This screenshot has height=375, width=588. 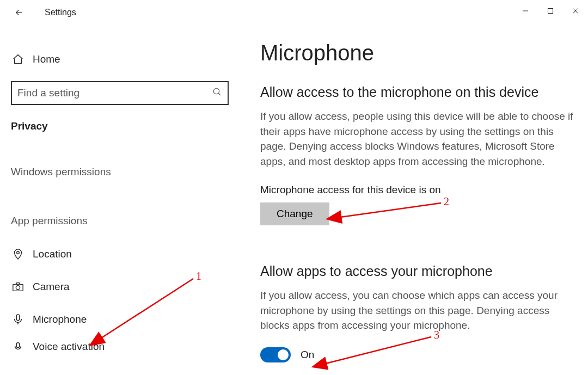 What do you see at coordinates (69, 347) in the screenshot?
I see `sidebar-item-label: Voice activation` at bounding box center [69, 347].